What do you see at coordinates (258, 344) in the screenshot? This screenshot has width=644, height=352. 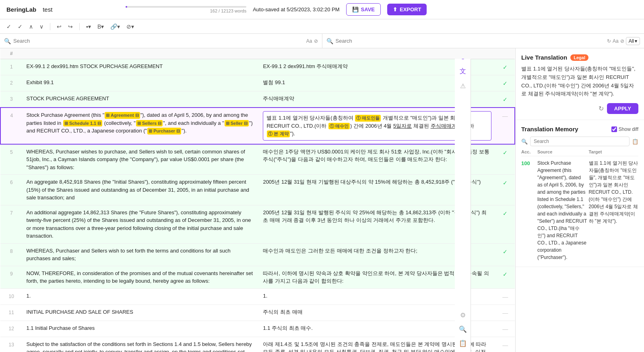 I see `table-row: 13Subject to the satisfaction of the con…` at bounding box center [258, 344].